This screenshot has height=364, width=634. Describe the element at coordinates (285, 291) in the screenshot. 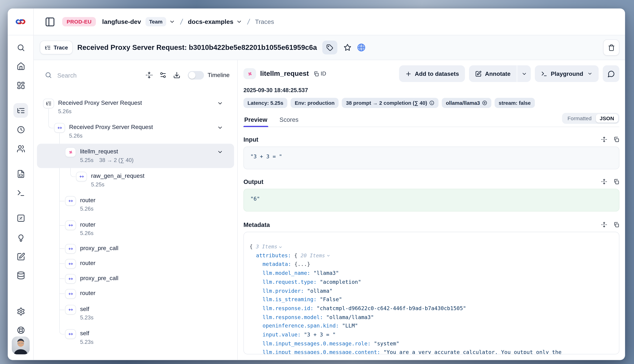

I see `json-key: llm.provider:` at that location.